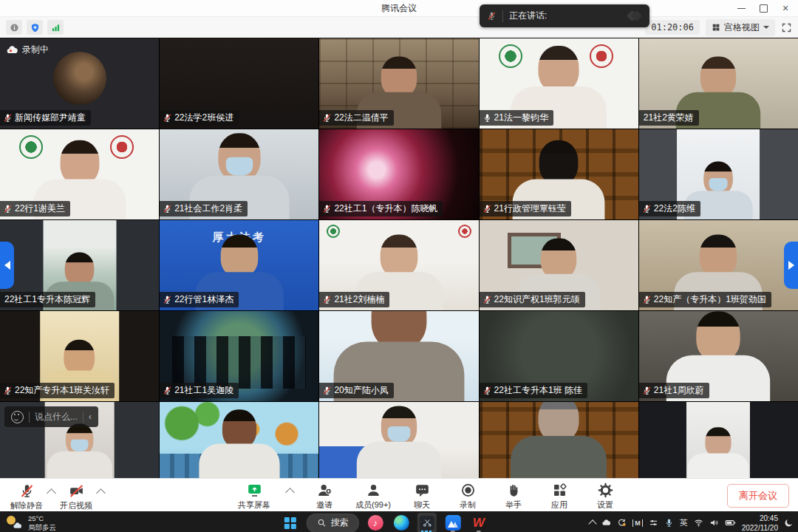 Image resolution: width=798 pixels, height=532 pixels. What do you see at coordinates (791, 265) in the screenshot?
I see `next-page-button` at bounding box center [791, 265].